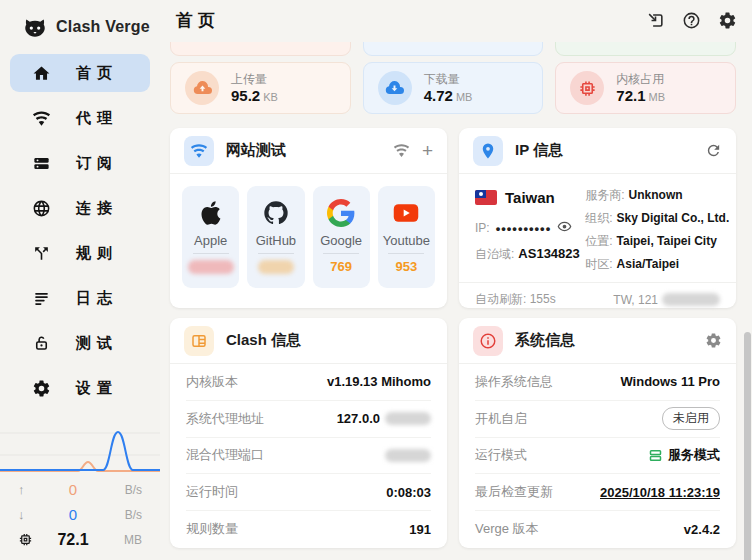 This screenshot has height=560, width=752. I want to click on memory-usage-unit: MB, so click(127, 540).